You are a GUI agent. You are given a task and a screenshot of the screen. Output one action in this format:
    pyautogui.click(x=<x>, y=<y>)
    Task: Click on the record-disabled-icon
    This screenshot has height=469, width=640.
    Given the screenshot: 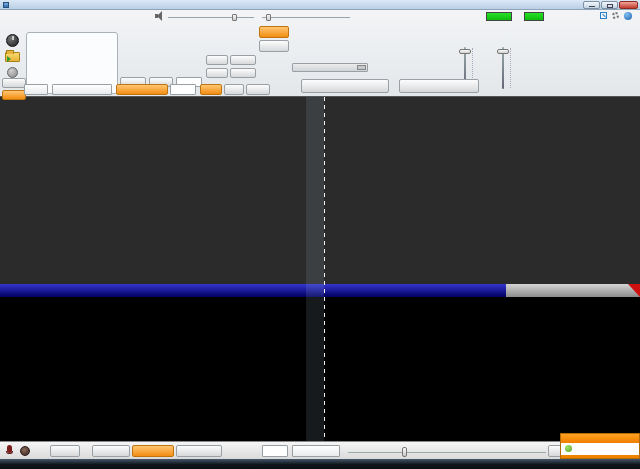 What is the action you would take?
    pyautogui.click(x=12, y=72)
    